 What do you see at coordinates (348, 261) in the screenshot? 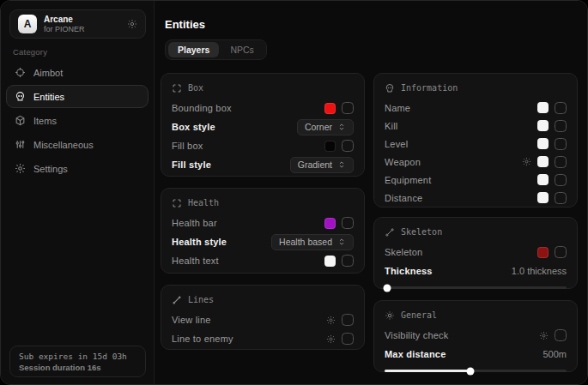
I see `health-text-checkbox` at bounding box center [348, 261].